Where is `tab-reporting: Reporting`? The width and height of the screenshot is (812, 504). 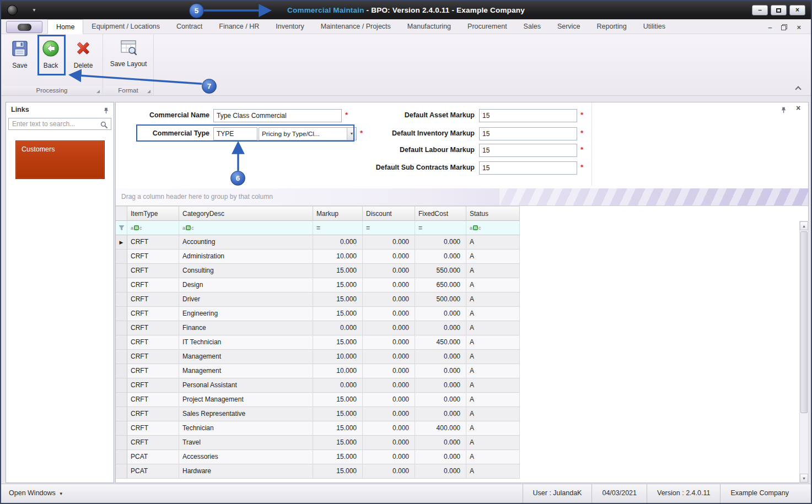
tab-reporting: Reporting is located at coordinates (612, 26).